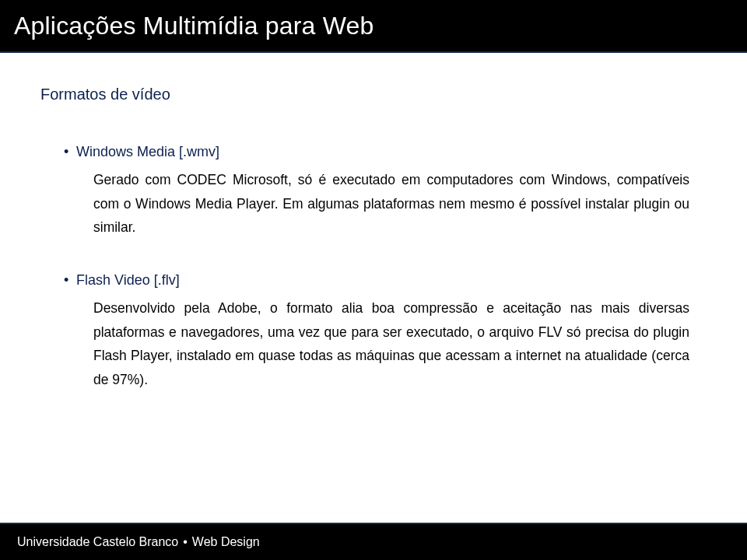 The width and height of the screenshot is (747, 560). I want to click on slide-footer: Universidade Castelo Branco • Web Design, so click(374, 541).